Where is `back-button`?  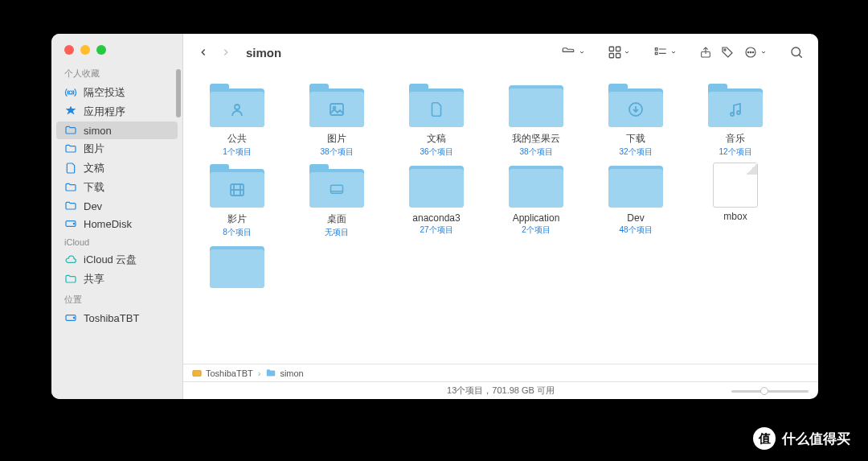 back-button is located at coordinates (203, 52).